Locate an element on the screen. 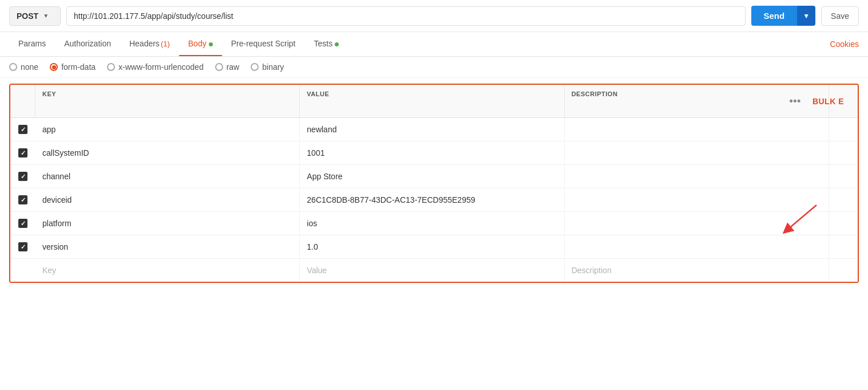 This screenshot has height=390, width=868. placeholder-key: Key is located at coordinates (168, 270).